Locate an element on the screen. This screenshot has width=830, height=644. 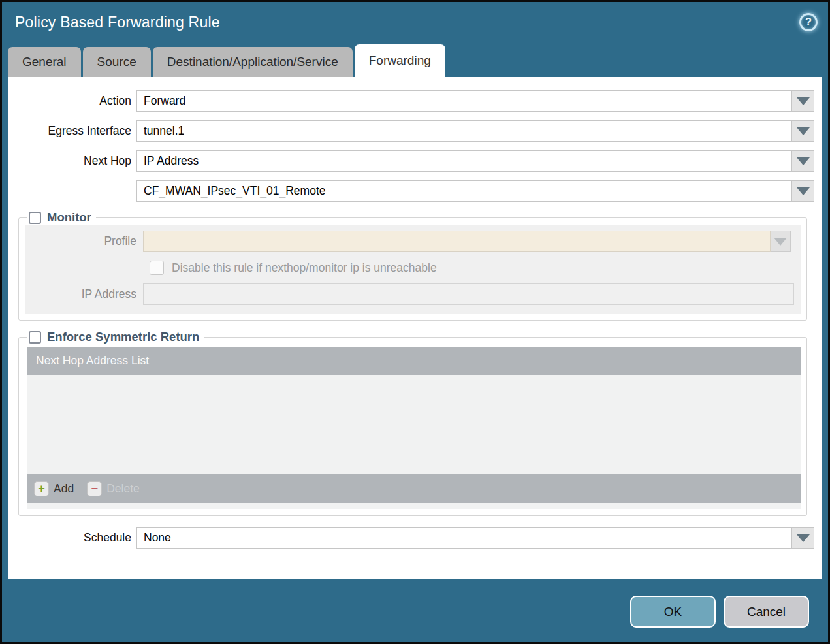
table-bottom-strip is located at coordinates (414, 506).